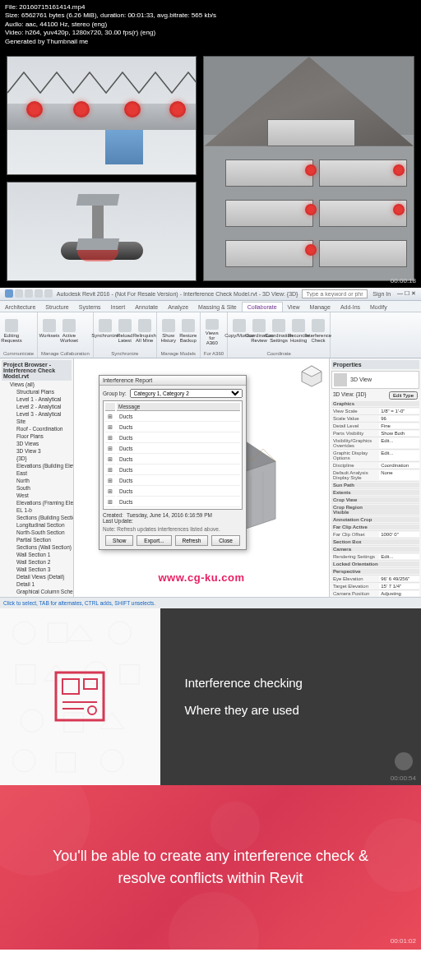 The width and height of the screenshot is (421, 980). Describe the element at coordinates (212, 332) in the screenshot. I see `ribbon-button: Views for A360` at that location.